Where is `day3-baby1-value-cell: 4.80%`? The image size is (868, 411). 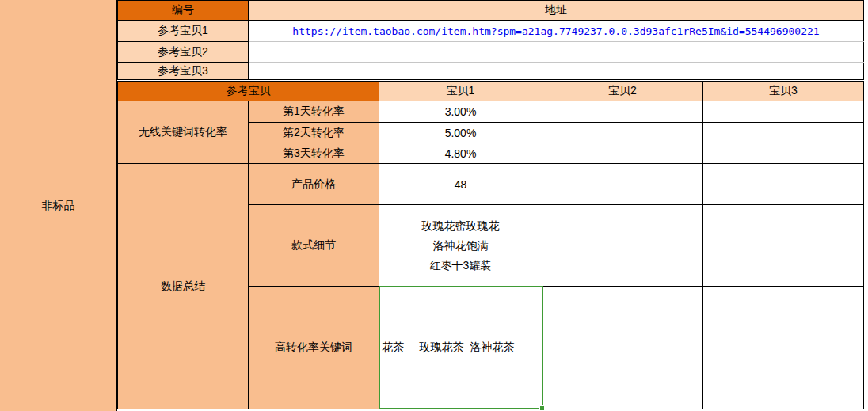
day3-baby1-value-cell: 4.80% is located at coordinates (461, 154).